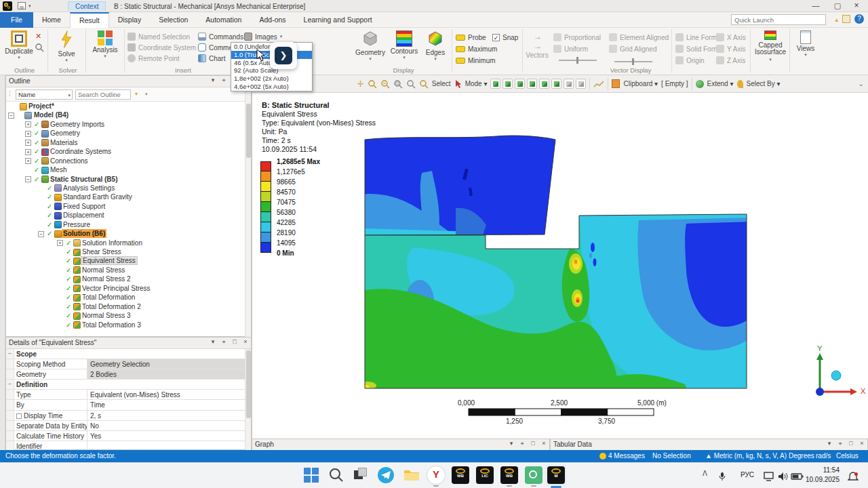 The height and width of the screenshot is (488, 868). Describe the element at coordinates (161, 58) in the screenshot. I see `remote-point-button: Remote Point` at that location.